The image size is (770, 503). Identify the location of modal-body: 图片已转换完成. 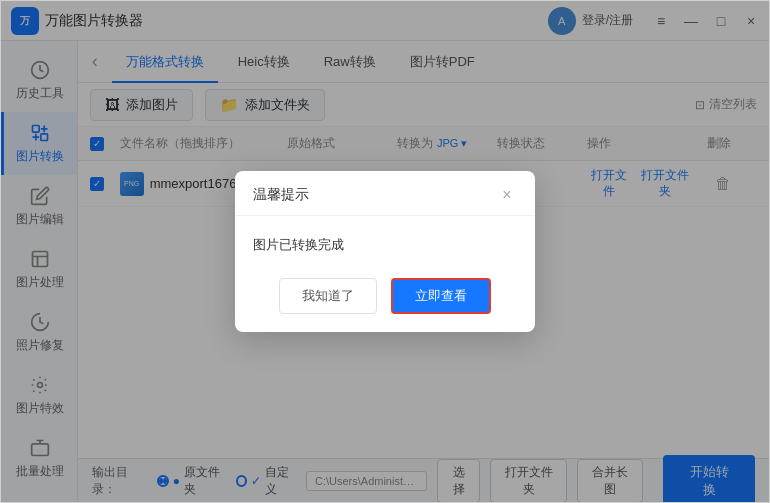
(385, 242).